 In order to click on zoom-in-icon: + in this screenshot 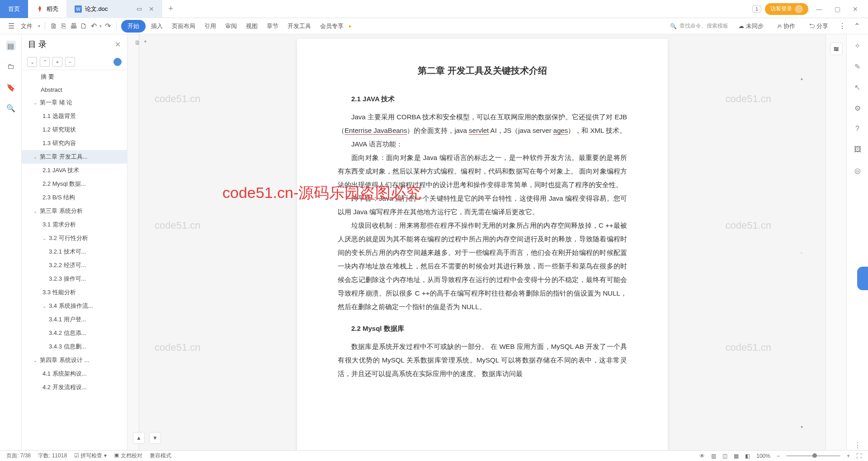, I will do `click(848, 456)`.